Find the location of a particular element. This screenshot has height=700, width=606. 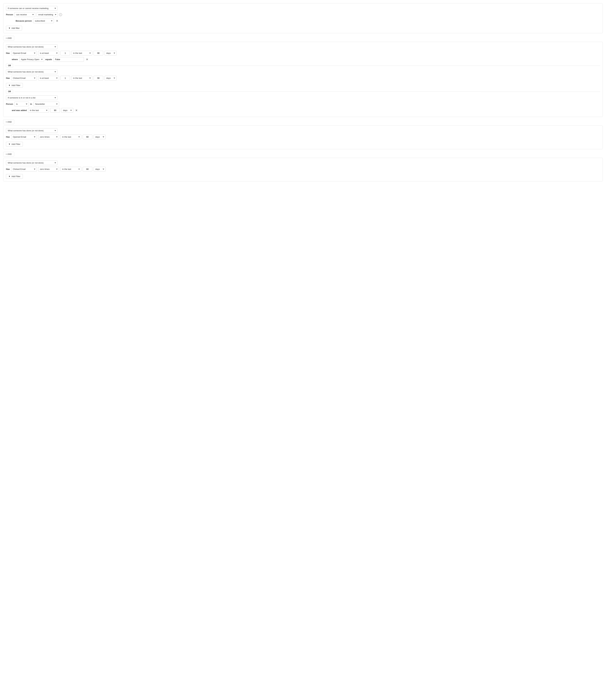

timeframe-select-3: in the last is located at coordinates (71, 137).